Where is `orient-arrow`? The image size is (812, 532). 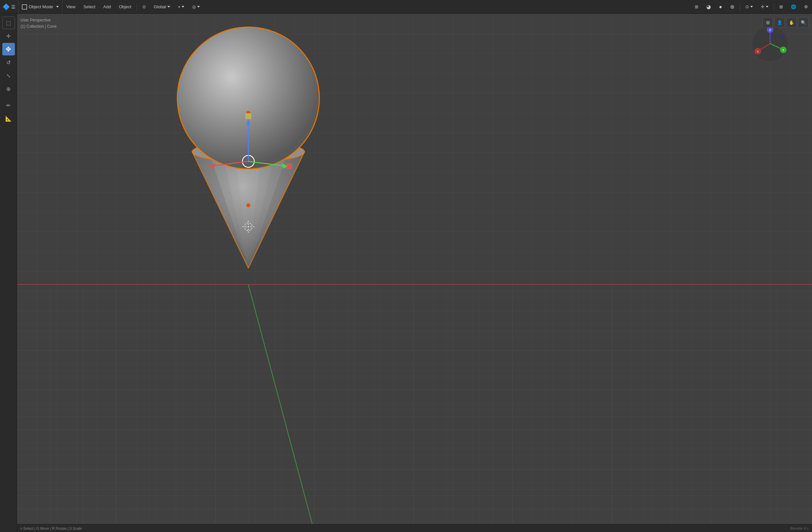 orient-arrow is located at coordinates (169, 7).